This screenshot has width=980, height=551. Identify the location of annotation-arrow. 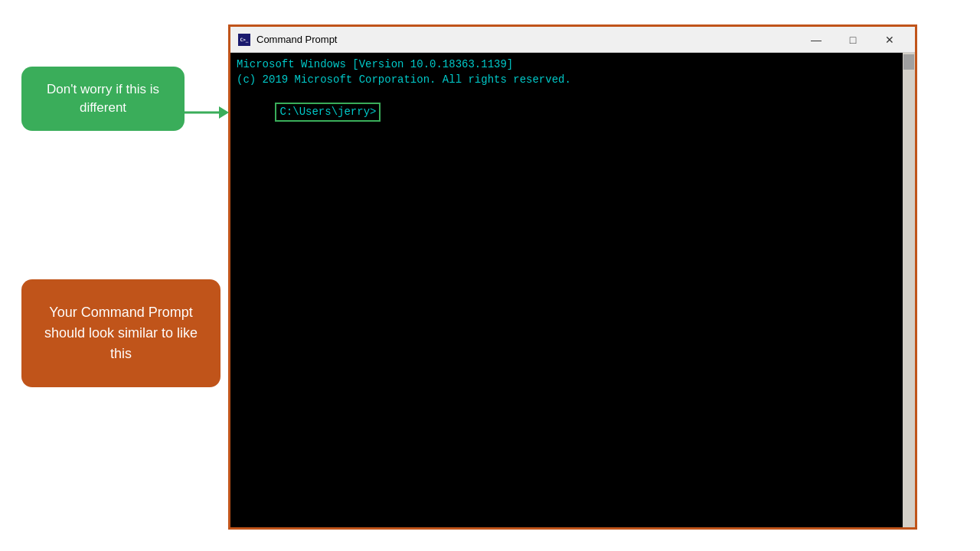
(207, 112).